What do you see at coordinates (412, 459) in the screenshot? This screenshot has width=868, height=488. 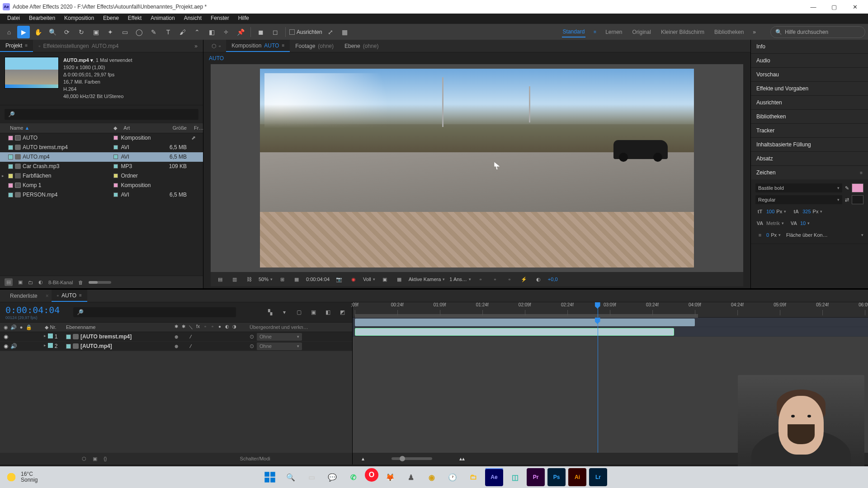 I see `timeline-zoom-slider` at bounding box center [412, 459].